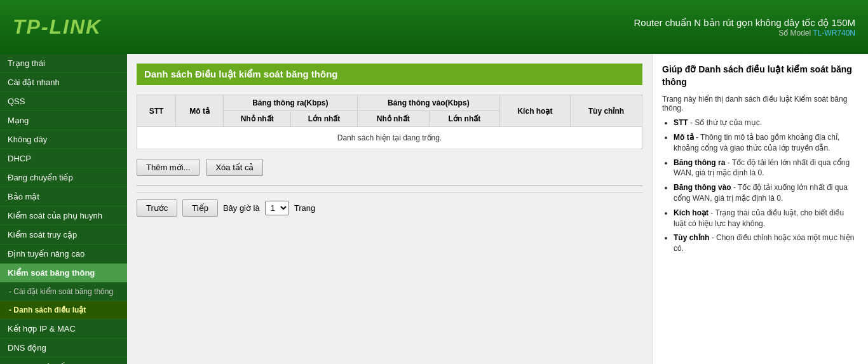 The image size is (868, 364). What do you see at coordinates (57, 27) in the screenshot?
I see `logo: TP-LINK` at bounding box center [57, 27].